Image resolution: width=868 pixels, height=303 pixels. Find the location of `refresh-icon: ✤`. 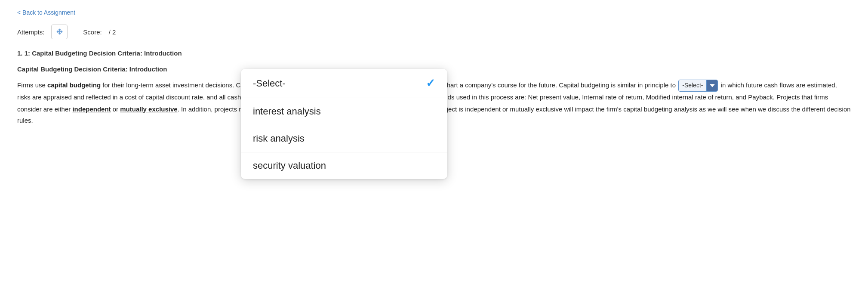

refresh-icon: ✤ is located at coordinates (59, 32).